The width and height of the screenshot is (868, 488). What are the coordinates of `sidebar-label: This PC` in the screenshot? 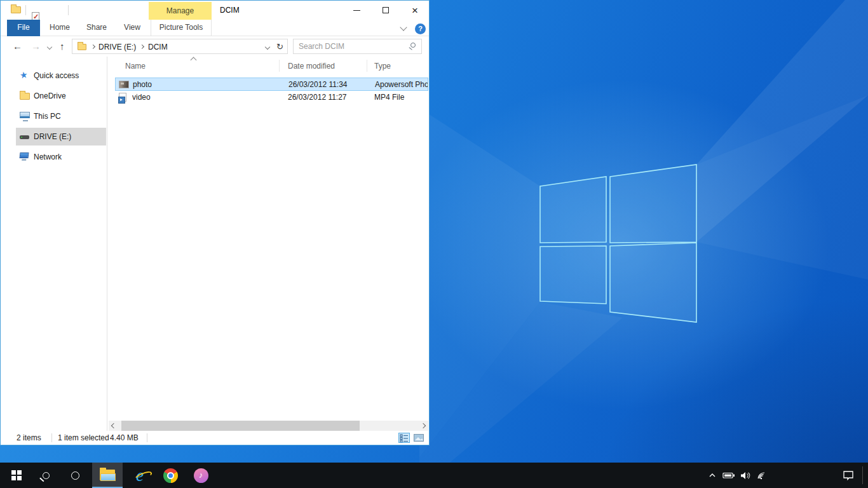 It's located at (47, 116).